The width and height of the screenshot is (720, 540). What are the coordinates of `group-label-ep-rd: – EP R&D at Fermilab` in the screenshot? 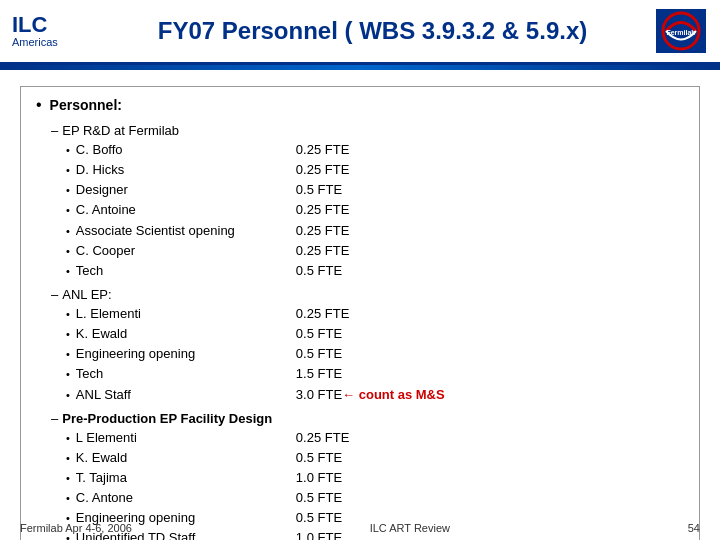 It's located at (360, 130).